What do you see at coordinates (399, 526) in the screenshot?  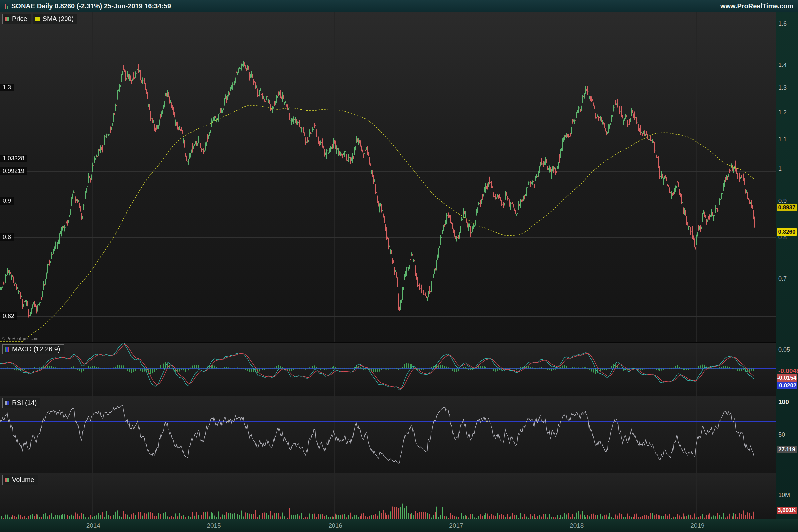 I see `time-axis: 201420152016201720182019` at bounding box center [399, 526].